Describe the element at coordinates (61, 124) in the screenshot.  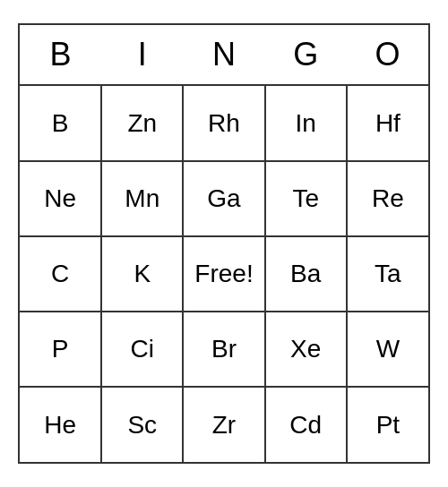
I see `bingo-cell-r0-c0: B` at that location.